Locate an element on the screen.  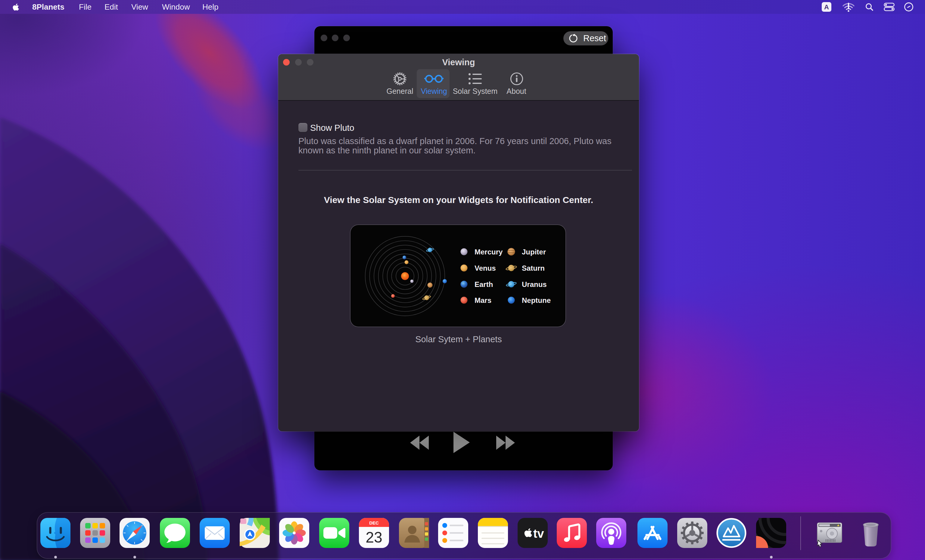
svg-text: Jupiter is located at coordinates (534, 252).